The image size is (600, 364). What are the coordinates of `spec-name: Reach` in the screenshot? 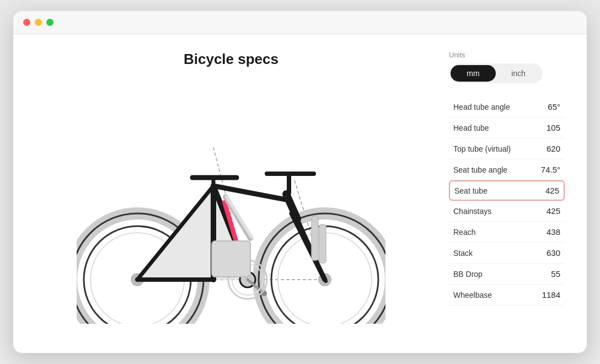 It's located at (464, 232).